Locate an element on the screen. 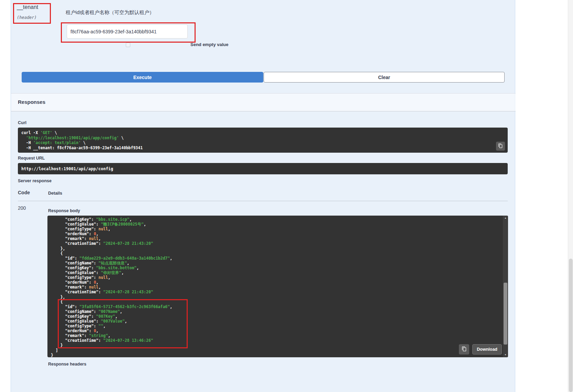  copy-curl-button is located at coordinates (500, 146).